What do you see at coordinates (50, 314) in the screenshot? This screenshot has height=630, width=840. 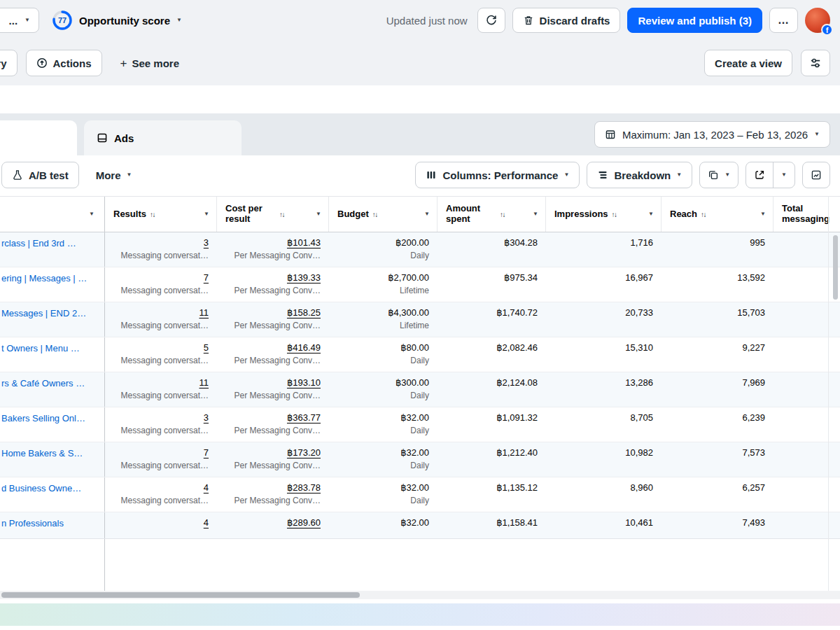 I see `ad-name-link: Messages | END 2…` at bounding box center [50, 314].